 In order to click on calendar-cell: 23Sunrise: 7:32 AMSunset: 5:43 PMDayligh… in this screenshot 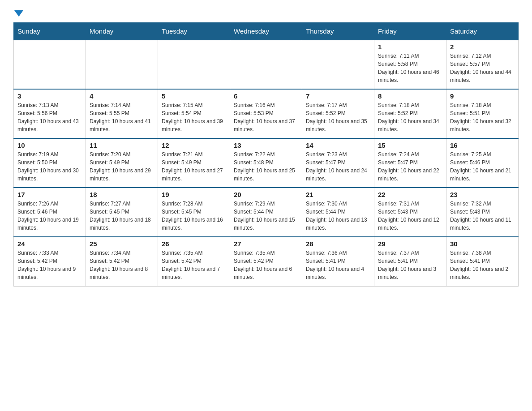, I will do `click(483, 212)`.